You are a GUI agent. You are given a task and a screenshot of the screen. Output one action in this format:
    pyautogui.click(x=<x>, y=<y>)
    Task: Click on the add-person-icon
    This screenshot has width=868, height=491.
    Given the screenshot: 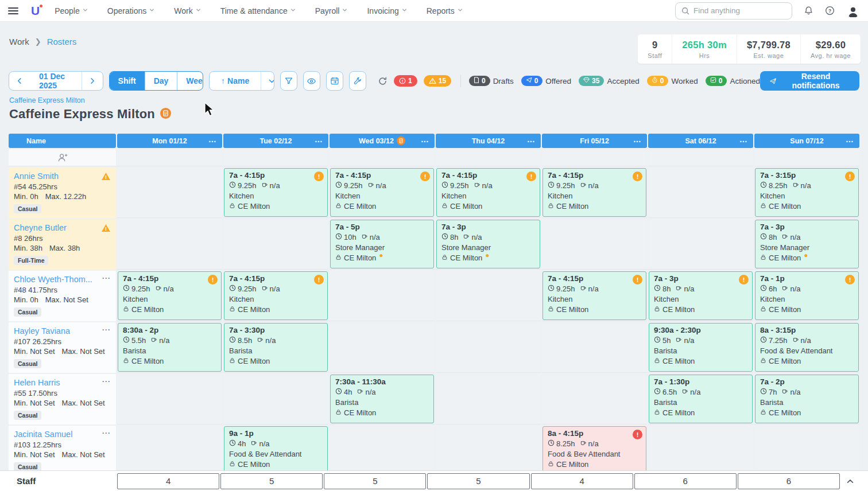 What is the action you would take?
    pyautogui.click(x=62, y=157)
    